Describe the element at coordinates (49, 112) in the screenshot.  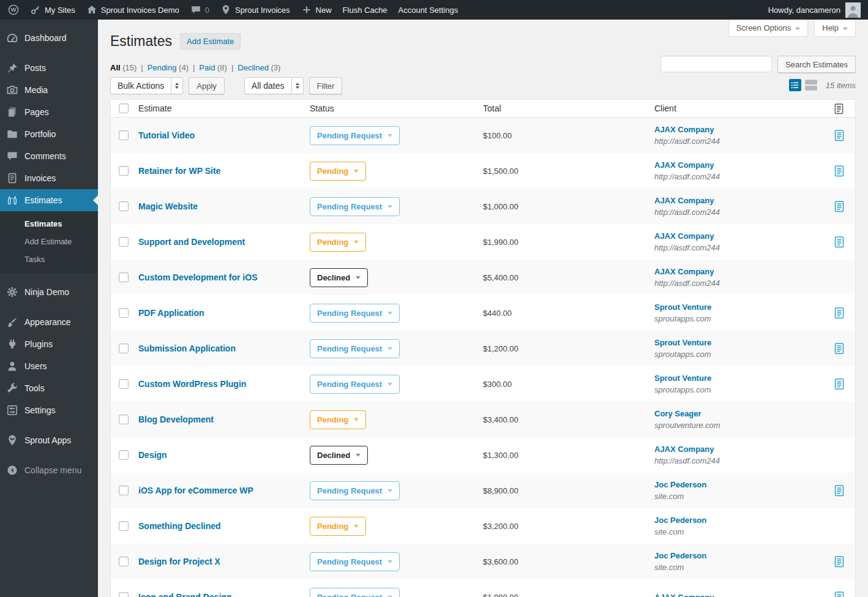
I see `sidebar-item-pages: Pages` at that location.